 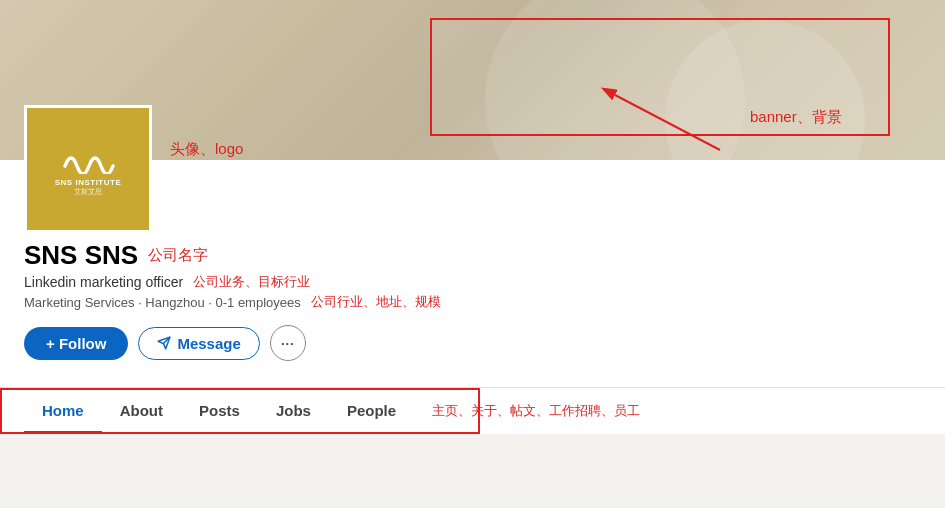 I want to click on avatar-institute-text: SNS INSTITUTE, so click(x=88, y=182).